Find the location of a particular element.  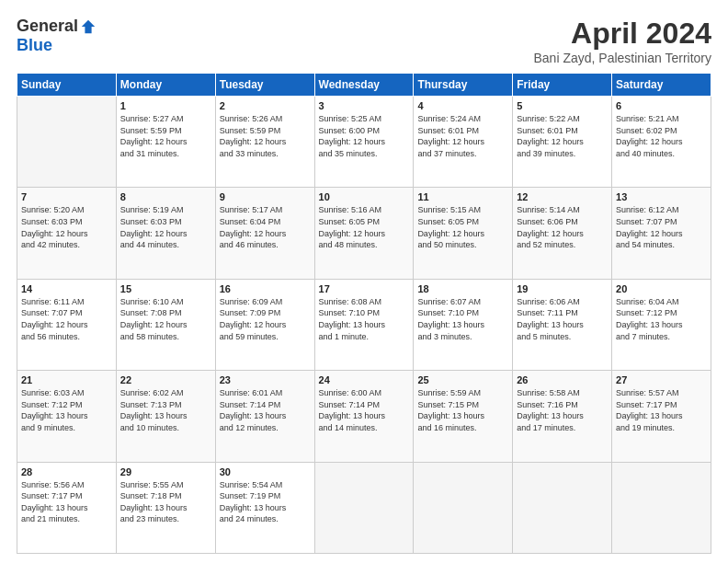

day-number: 28 is located at coordinates (66, 472).